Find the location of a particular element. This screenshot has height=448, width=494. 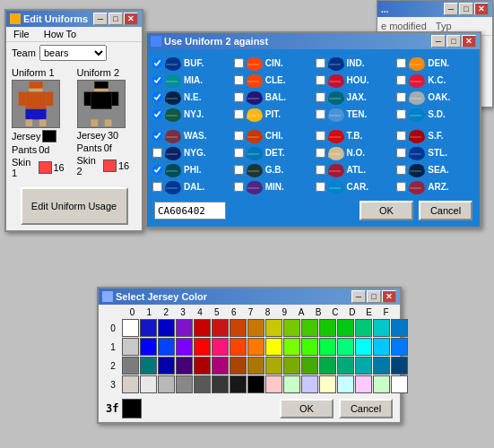

uu-cancel-button: Cancel is located at coordinates (446, 211).